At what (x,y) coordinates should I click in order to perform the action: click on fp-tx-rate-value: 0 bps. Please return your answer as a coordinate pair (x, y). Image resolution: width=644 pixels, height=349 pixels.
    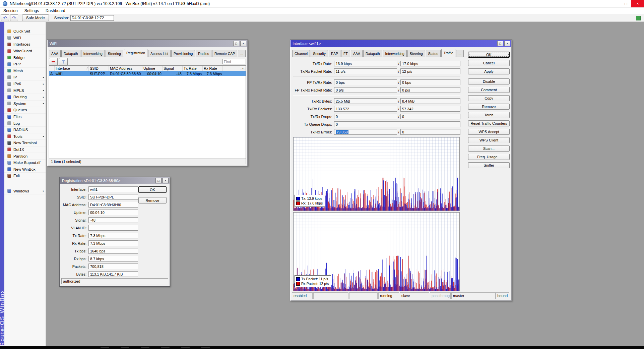
    Looking at the image, I should click on (366, 82).